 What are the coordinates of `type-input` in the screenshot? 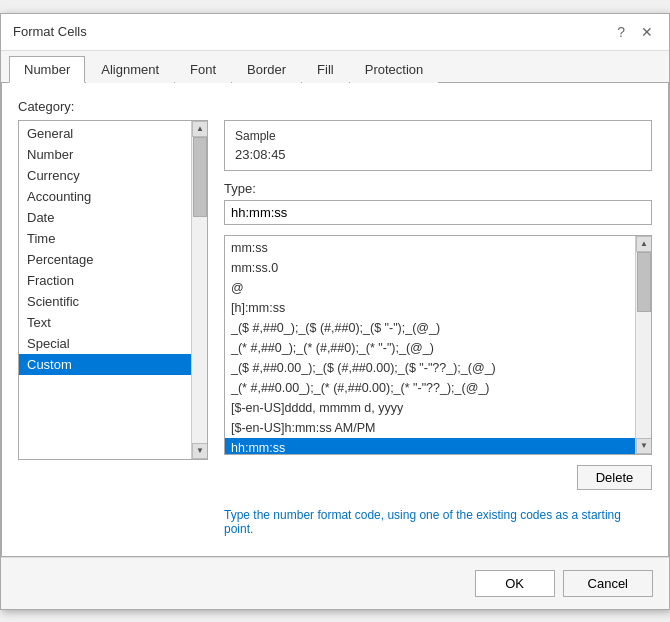 It's located at (438, 212).